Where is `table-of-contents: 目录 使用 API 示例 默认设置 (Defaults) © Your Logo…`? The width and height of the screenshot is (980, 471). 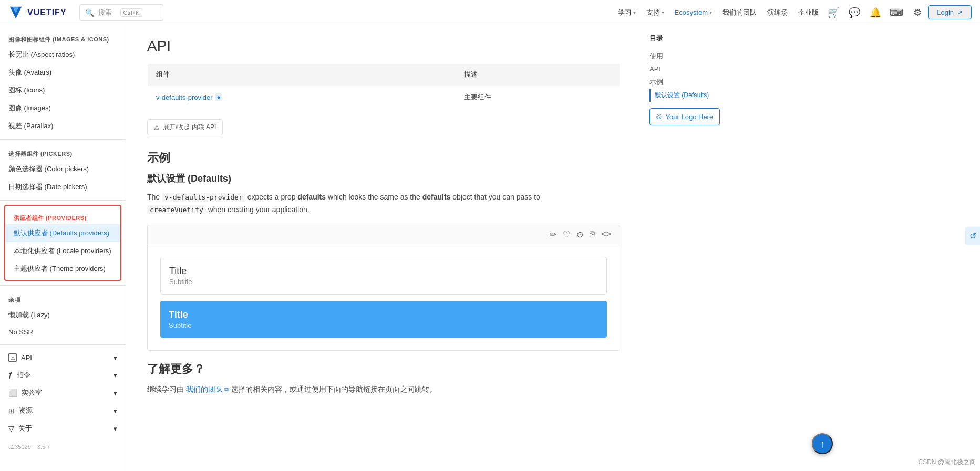 table-of-contents: 目录 使用 API 示例 默认设置 (Defaults) © Your Logo… is located at coordinates (694, 248).